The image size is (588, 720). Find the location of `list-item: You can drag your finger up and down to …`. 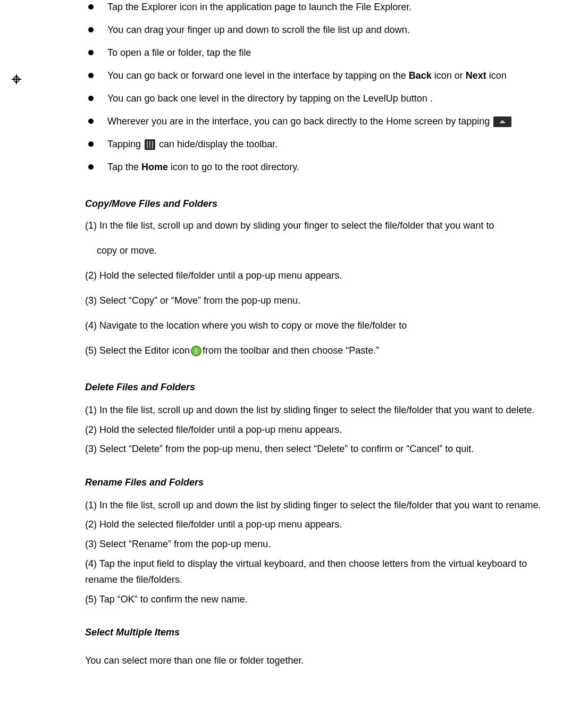

list-item: You can drag your finger up and down to … is located at coordinates (321, 30).